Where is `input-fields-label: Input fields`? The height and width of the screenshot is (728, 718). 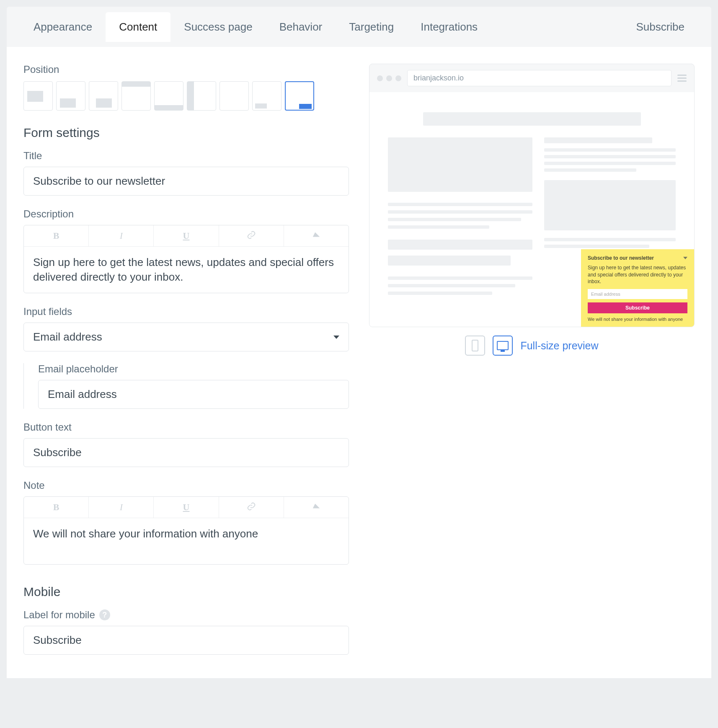
input-fields-label: Input fields is located at coordinates (186, 312).